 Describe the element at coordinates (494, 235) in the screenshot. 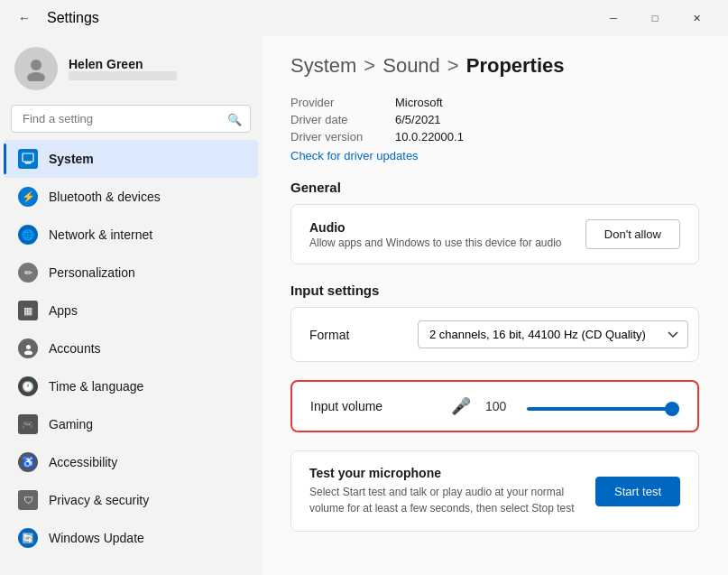

I see `audio-card: Audio Allow apps and Windows to use this…` at that location.